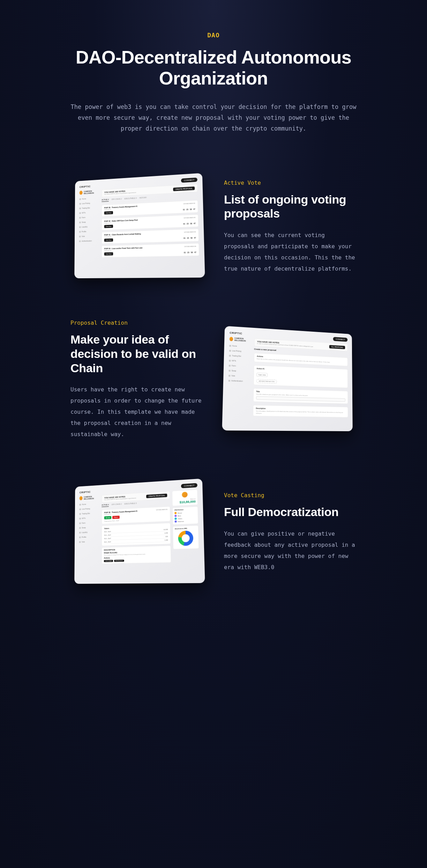 Image resolution: width=427 pixels, height=868 pixels. I want to click on feature-title: Make your idea of decision to be valid o…, so click(137, 354).